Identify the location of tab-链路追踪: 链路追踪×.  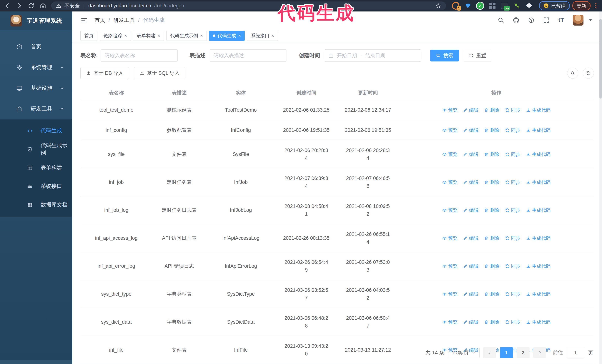
(115, 36).